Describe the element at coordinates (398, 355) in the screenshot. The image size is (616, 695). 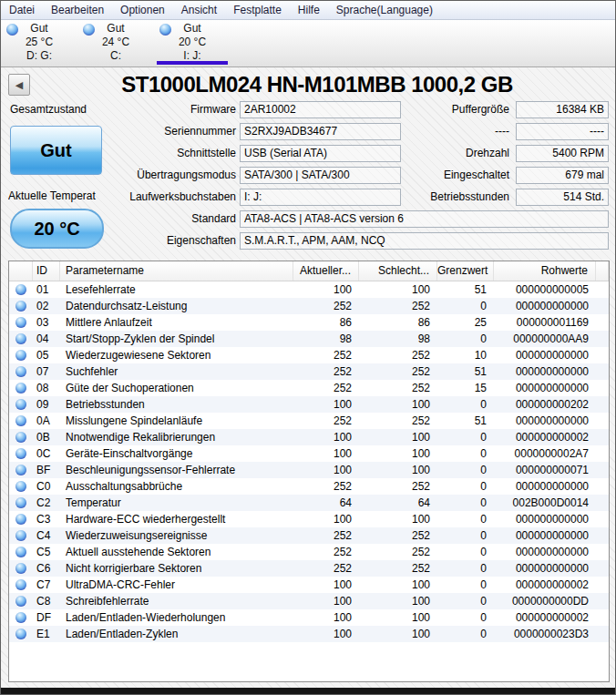
I see `cell-worst: 252` at that location.